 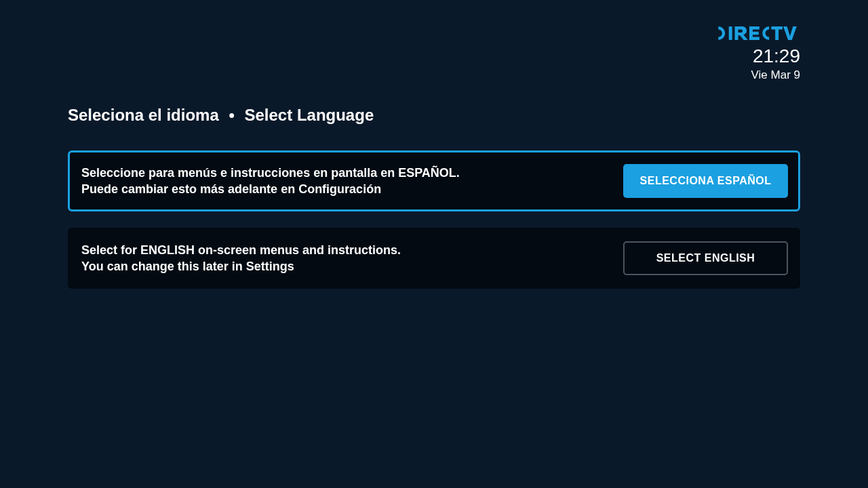 What do you see at coordinates (434, 258) in the screenshot?
I see `language-option-english: Select for ENGLISH on-screen menus and i…` at bounding box center [434, 258].